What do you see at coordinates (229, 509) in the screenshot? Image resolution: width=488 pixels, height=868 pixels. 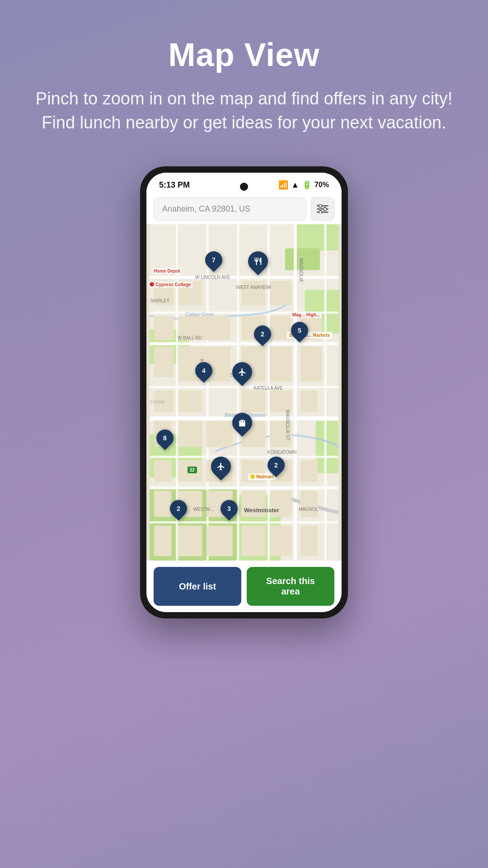 I see `map-pin-11: 3` at bounding box center [229, 509].